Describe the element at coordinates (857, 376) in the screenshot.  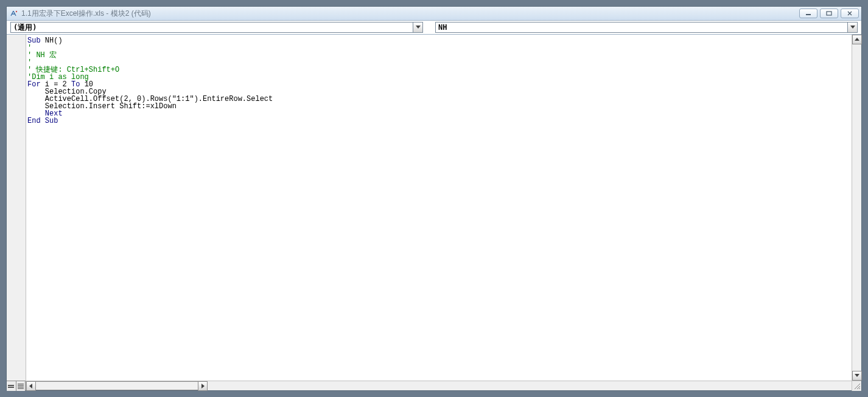
I see `scroll-down-button` at that location.